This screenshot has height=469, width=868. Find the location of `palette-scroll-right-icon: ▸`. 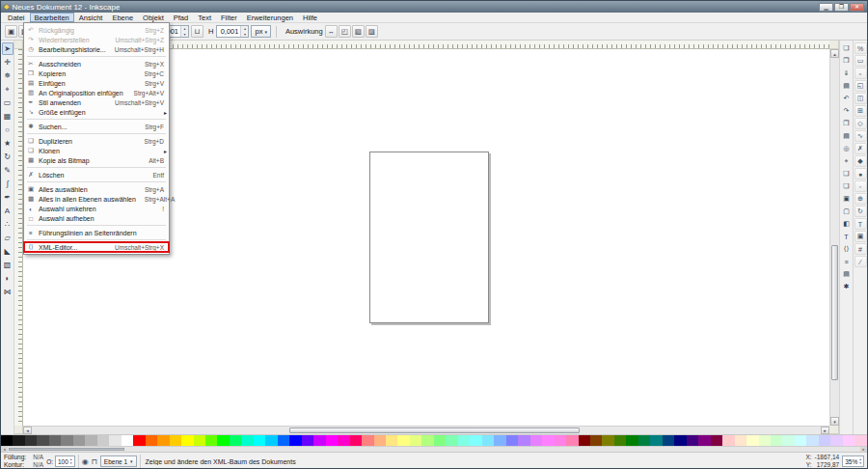

palette-scroll-right-icon: ▸ is located at coordinates (864, 450).